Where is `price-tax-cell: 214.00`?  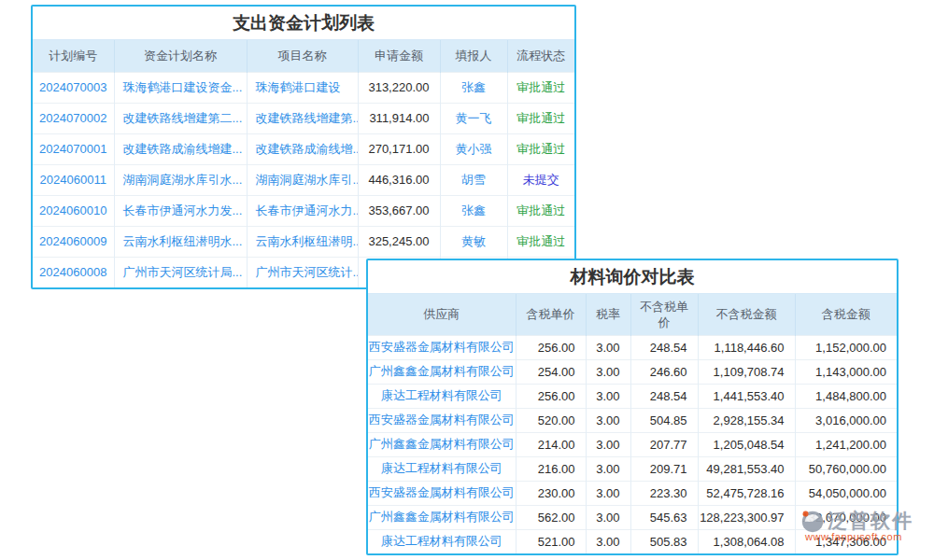
price-tax-cell: 214.00 is located at coordinates (551, 444).